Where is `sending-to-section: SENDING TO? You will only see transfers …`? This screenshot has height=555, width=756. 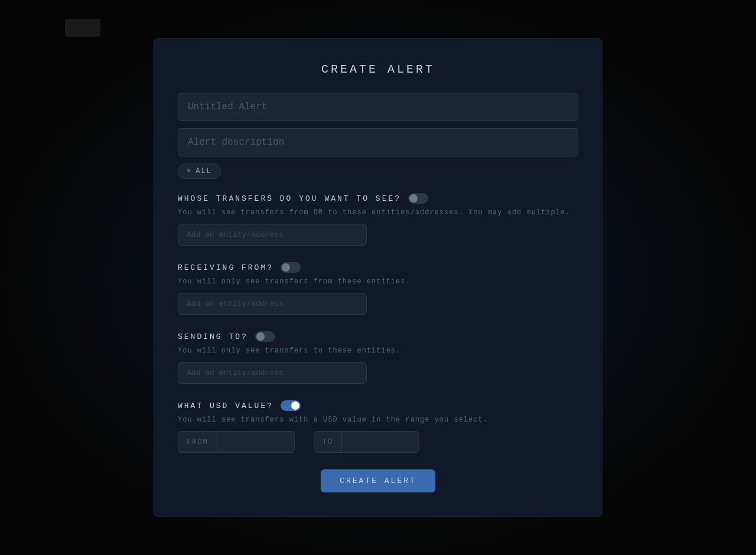
sending-to-section: SENDING TO? You will only see transfers … is located at coordinates (378, 358).